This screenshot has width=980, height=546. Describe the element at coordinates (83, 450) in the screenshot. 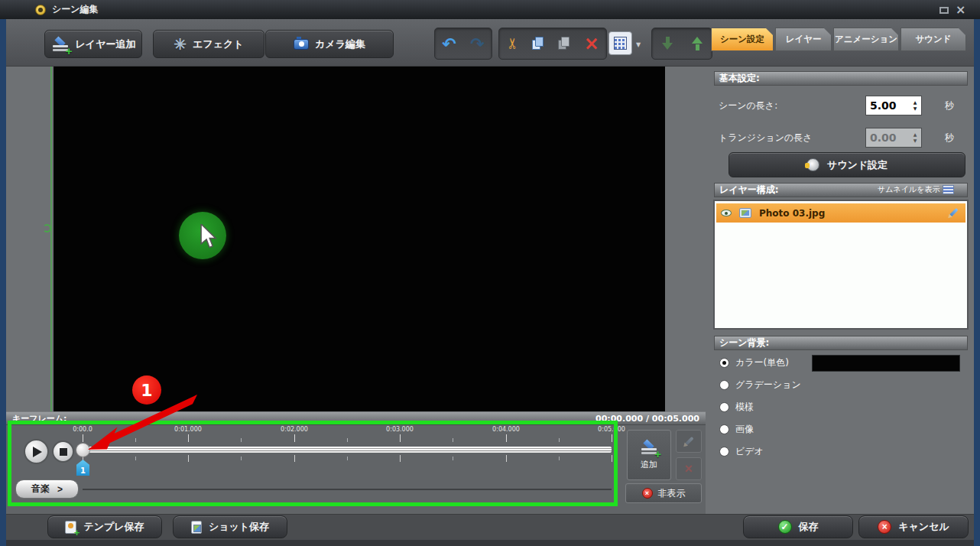

I see `timeline-scrubber-handle` at that location.